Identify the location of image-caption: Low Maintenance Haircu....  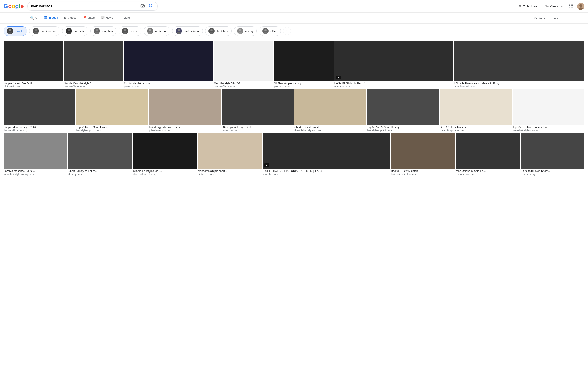
(35, 171).